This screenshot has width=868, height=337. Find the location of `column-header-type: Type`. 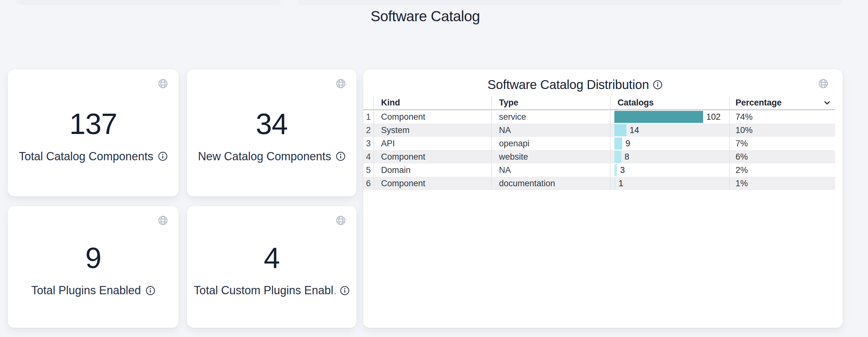

column-header-type: Type is located at coordinates (551, 103).